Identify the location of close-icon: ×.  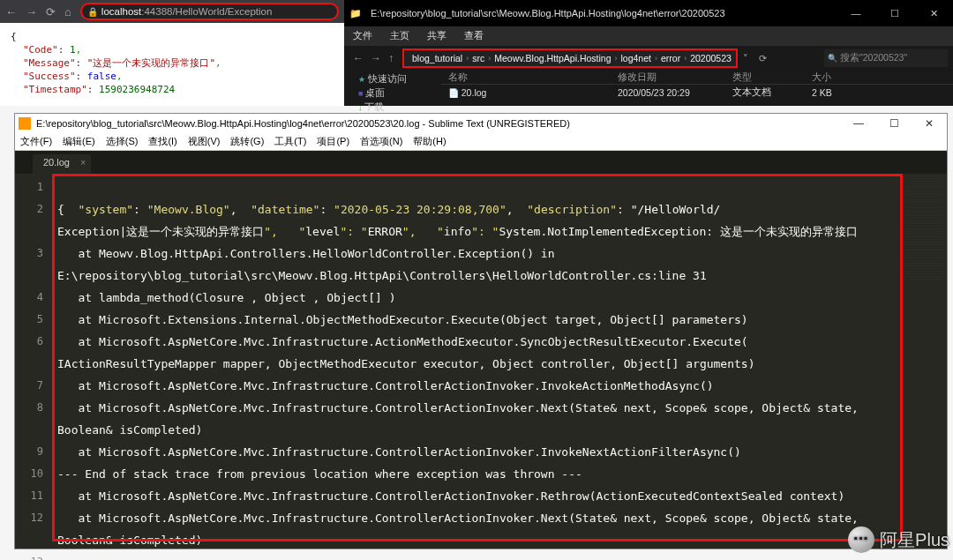
(83, 162).